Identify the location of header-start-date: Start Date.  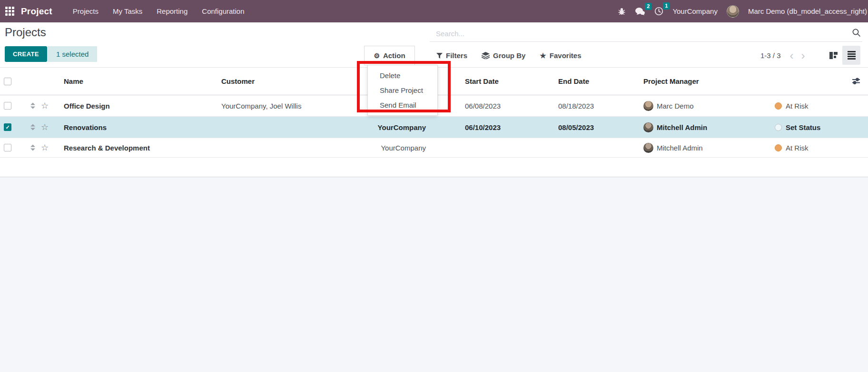
(482, 81).